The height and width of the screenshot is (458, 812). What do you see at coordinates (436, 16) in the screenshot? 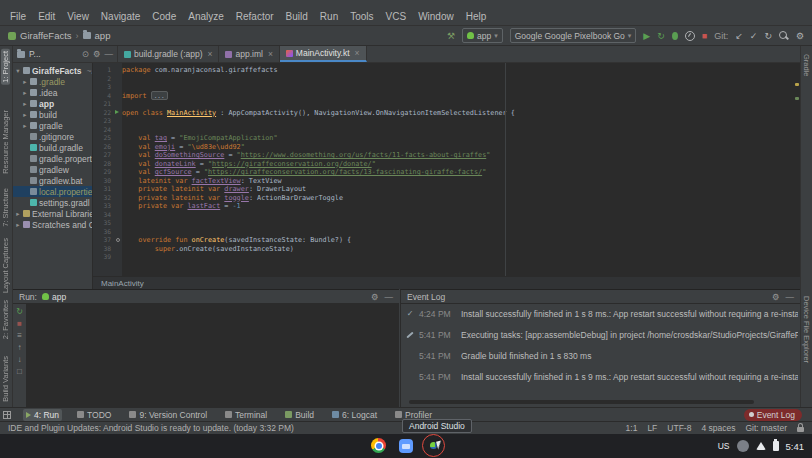
I see `menu-window: Window` at bounding box center [436, 16].